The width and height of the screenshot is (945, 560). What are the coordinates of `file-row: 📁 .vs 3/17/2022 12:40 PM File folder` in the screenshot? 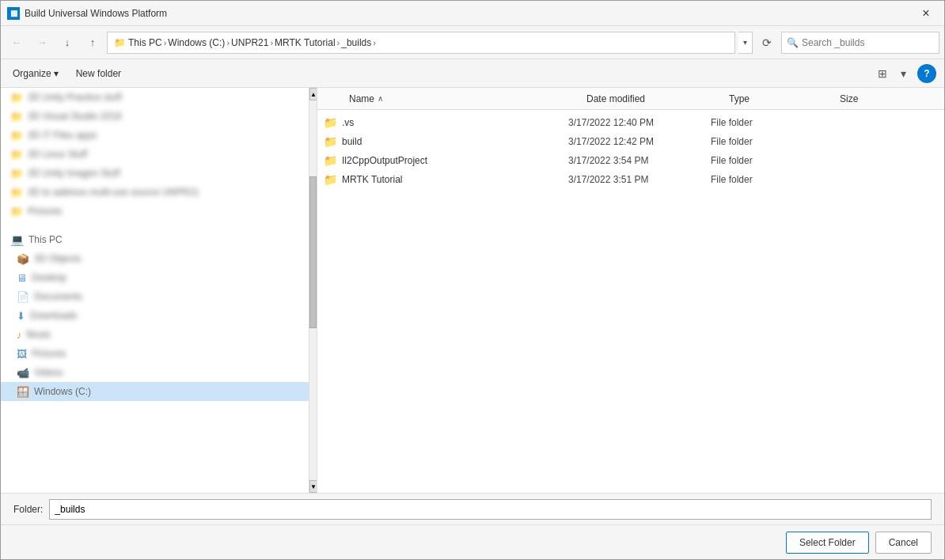 It's located at (631, 123).